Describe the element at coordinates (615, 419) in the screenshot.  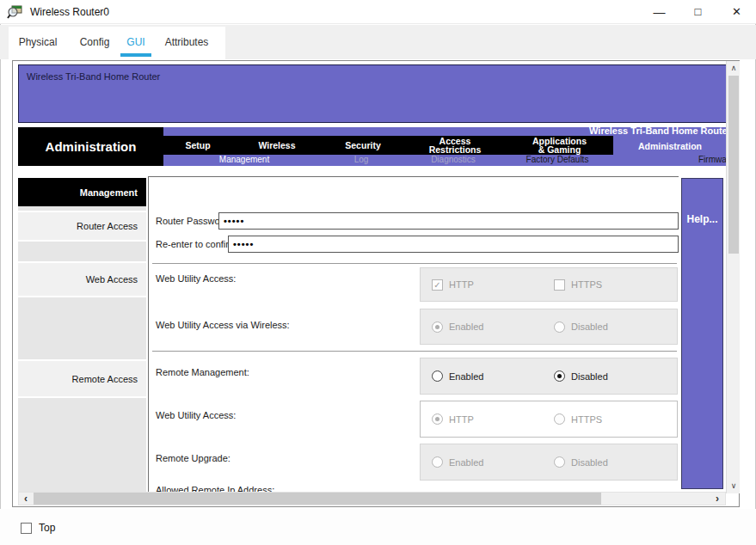
I see `https-radio-option: HTTPS` at that location.